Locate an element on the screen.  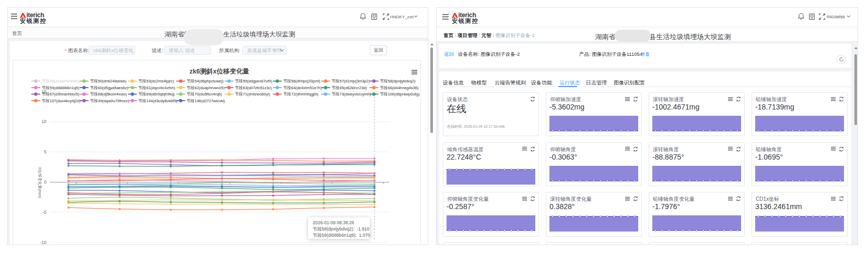
svg-text: 节段56(dhhpcj33pml) is located at coordinates (302, 81).